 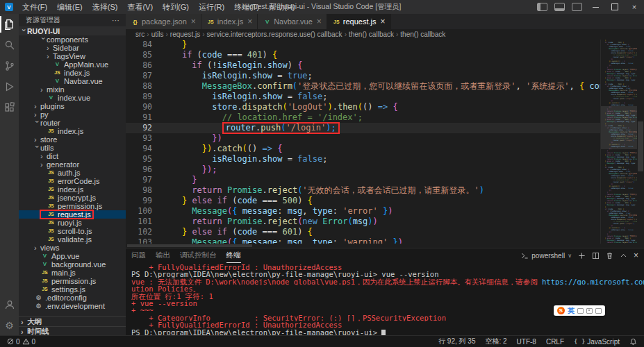 What do you see at coordinates (72, 31) in the screenshot?
I see `project-section-header: › RUOYI-UI` at bounding box center [72, 31].